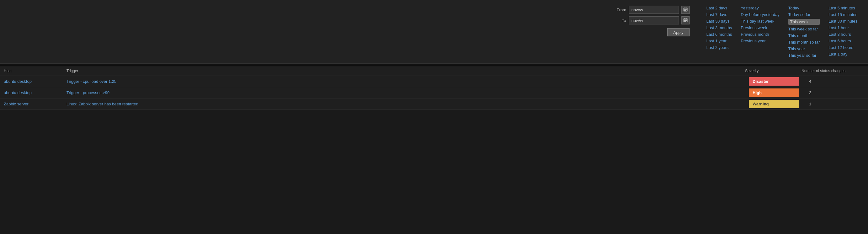  What do you see at coordinates (760, 34) in the screenshot?
I see `shortcut-previous-month: Previous month` at bounding box center [760, 34].